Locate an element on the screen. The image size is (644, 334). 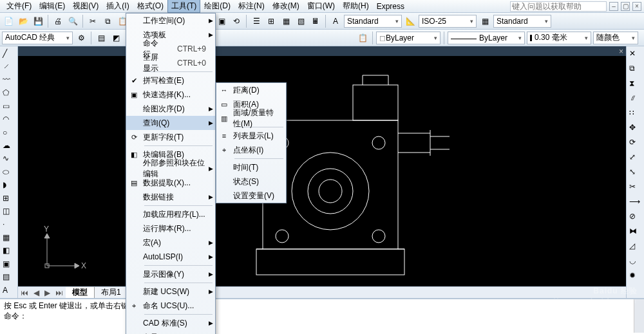
revcloud-icon: ☁ is located at coordinates (8, 145).